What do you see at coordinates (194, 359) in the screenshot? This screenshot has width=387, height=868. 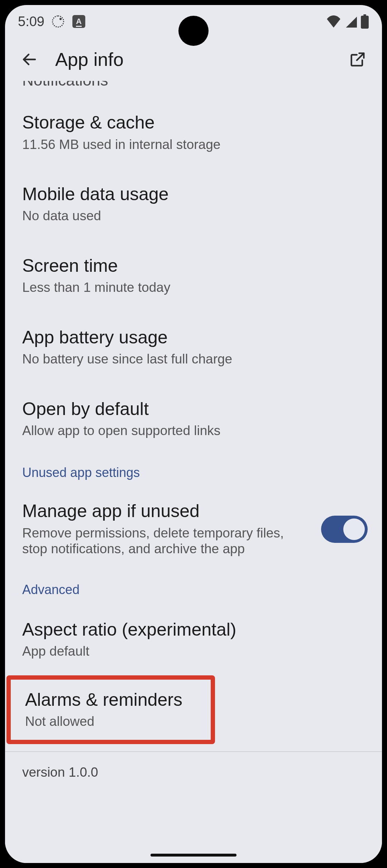 I see `item-subtitle: No battery use since last full charge` at bounding box center [194, 359].